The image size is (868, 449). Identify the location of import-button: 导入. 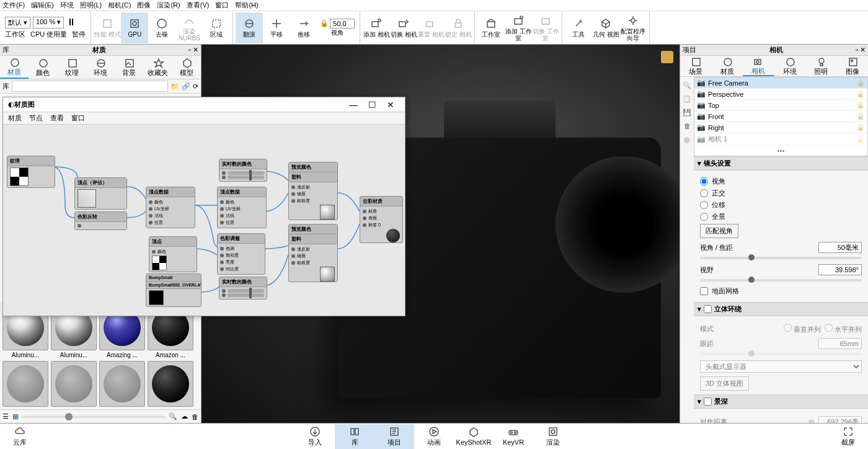
(315, 437).